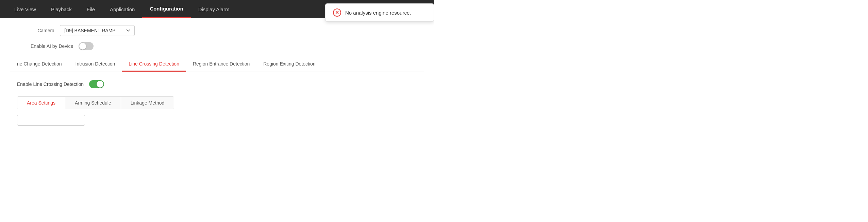  What do you see at coordinates (97, 31) in the screenshot?
I see `camera-select: [D9] BASEMENT RAMP` at bounding box center [97, 31].